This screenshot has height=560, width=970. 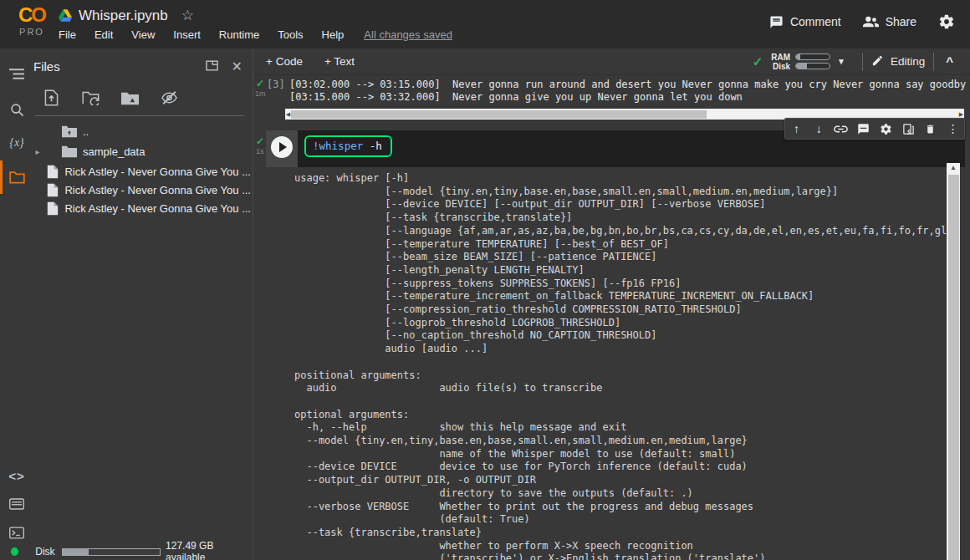 What do you see at coordinates (333, 35) in the screenshot?
I see `menu-help: Help` at bounding box center [333, 35].